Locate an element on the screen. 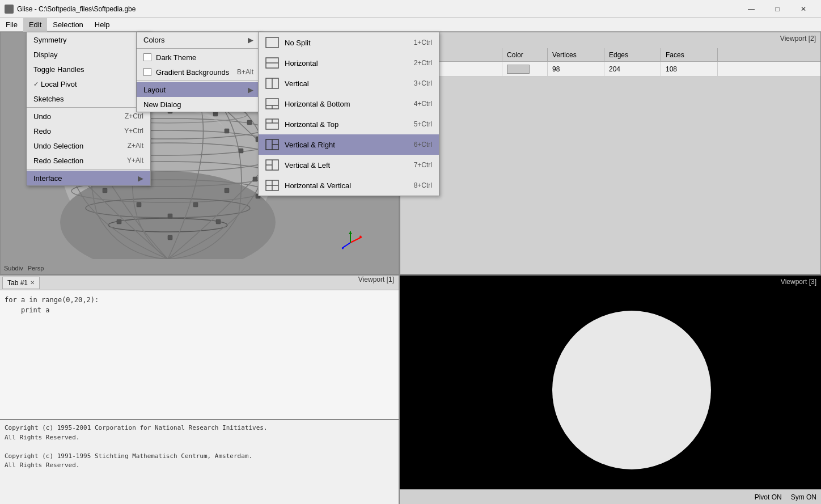  menu-dark-theme: Dark Theme is located at coordinates (198, 57).